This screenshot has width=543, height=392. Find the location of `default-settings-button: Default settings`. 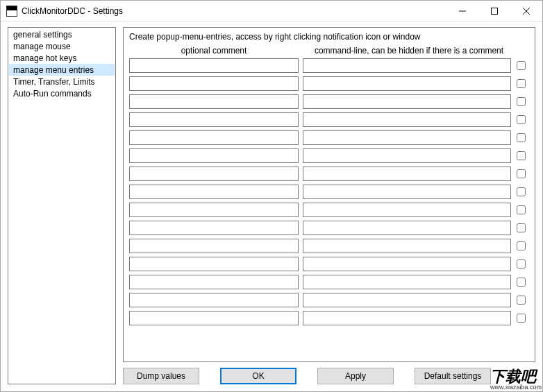

default-settings-button: Default settings is located at coordinates (453, 376).